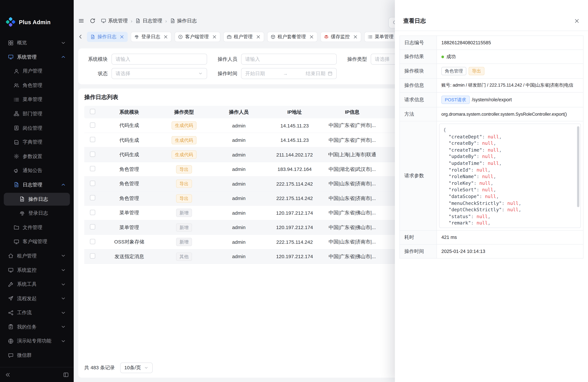 This screenshot has height=382, width=588. I want to click on drawer-field-info: 操作信息账号: admin / 研发部门 / 222.175.114.242 /…, so click(491, 85).